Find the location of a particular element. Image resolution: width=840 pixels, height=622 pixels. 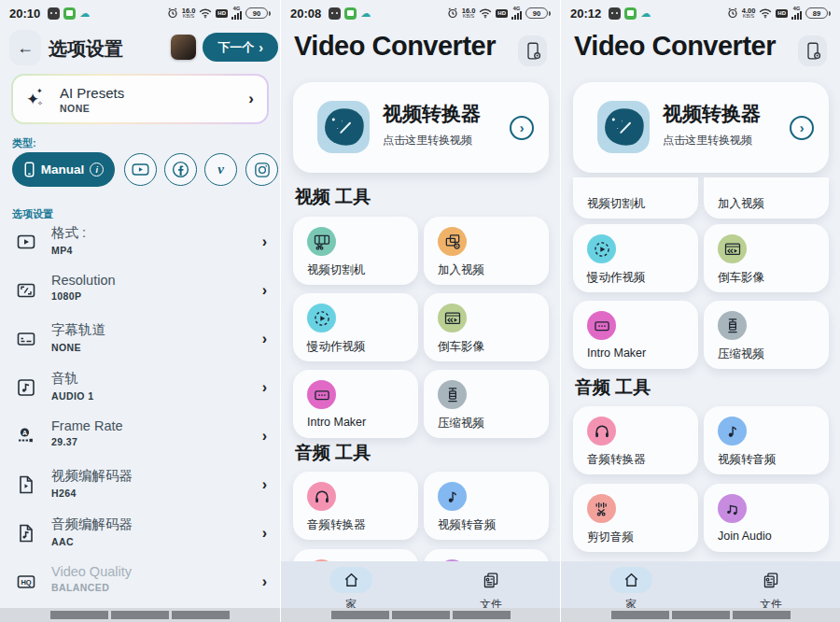

status-bar: 20:10 ☁ 16.0 KB/S HD 4G 90 is located at coordinates (140, 13).